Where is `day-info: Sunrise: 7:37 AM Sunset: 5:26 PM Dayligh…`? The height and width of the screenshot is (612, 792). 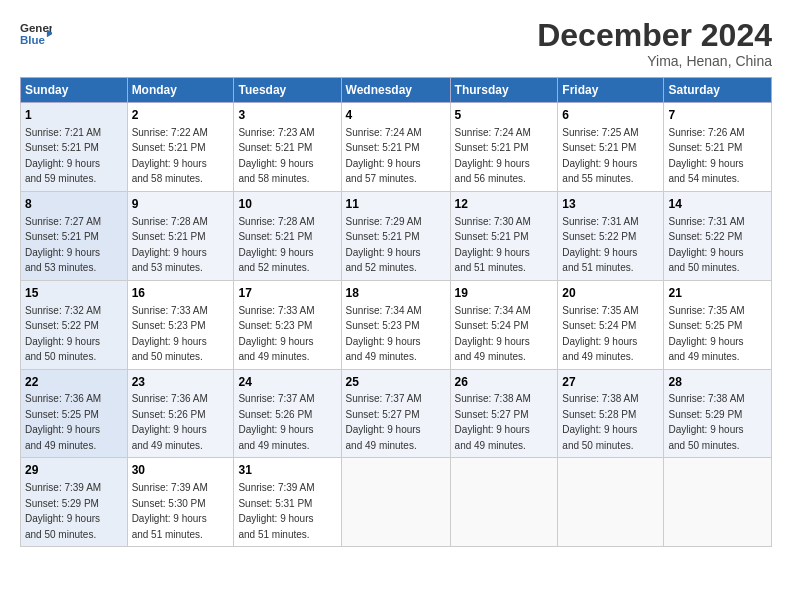 day-info: Sunrise: 7:37 AM Sunset: 5:26 PM Dayligh… is located at coordinates (276, 422).